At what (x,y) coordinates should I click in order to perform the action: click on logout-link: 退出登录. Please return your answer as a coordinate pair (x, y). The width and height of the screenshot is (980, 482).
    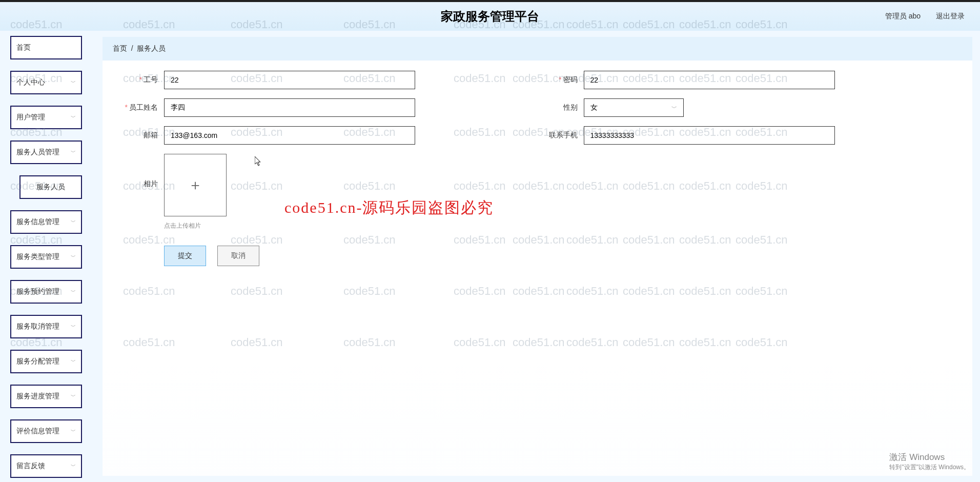
    Looking at the image, I should click on (950, 16).